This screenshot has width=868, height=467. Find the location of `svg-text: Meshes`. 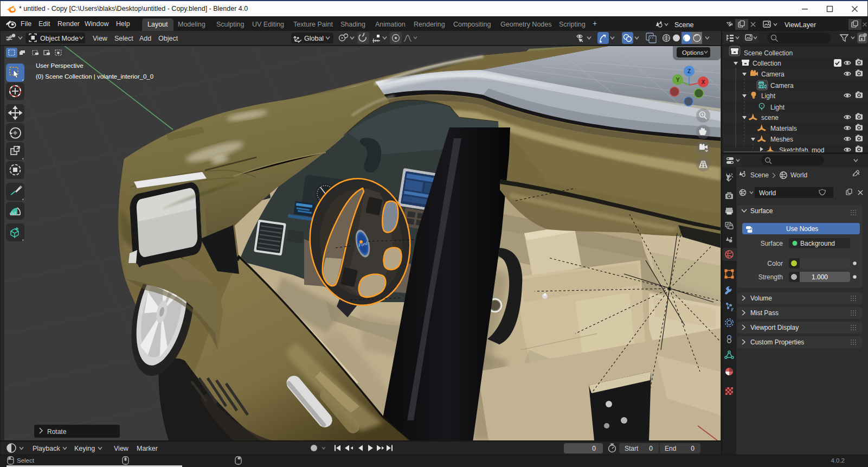

svg-text: Meshes is located at coordinates (782, 139).